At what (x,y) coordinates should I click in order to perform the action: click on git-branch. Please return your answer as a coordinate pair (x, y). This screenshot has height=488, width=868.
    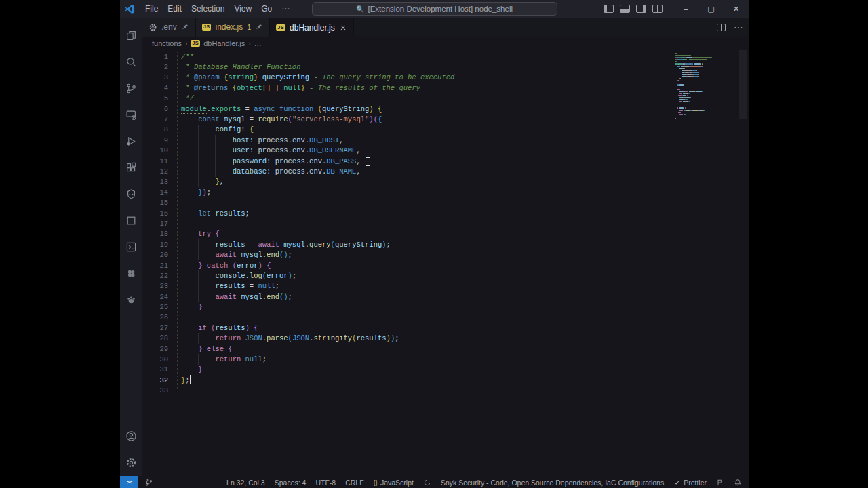
    Looking at the image, I should click on (149, 483).